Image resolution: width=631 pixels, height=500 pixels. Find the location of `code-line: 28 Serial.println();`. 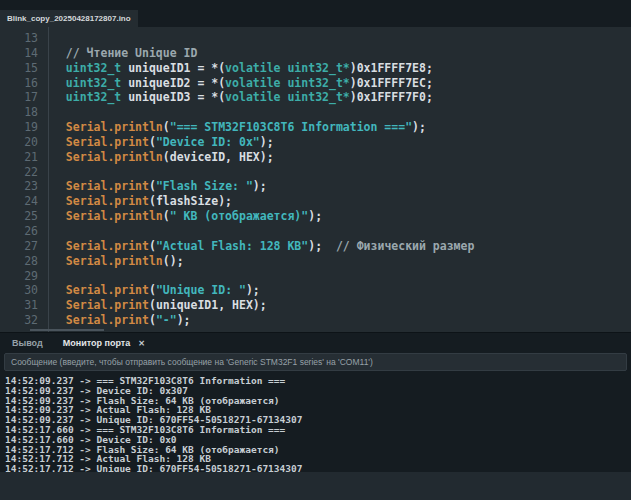

code-line: 28 Serial.println(); is located at coordinates (316, 262).